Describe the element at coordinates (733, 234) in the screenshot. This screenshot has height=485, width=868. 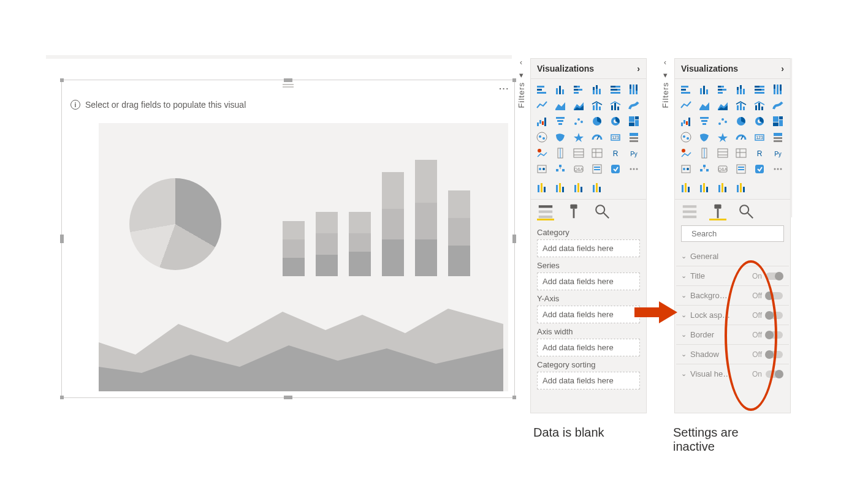
I see `format-search` at that location.